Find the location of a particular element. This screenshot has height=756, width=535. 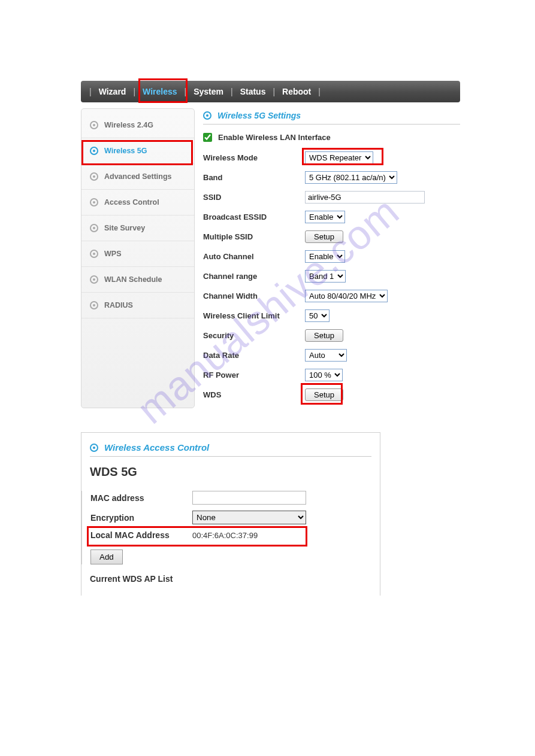

channel-range-select: Band 1 is located at coordinates (325, 277).